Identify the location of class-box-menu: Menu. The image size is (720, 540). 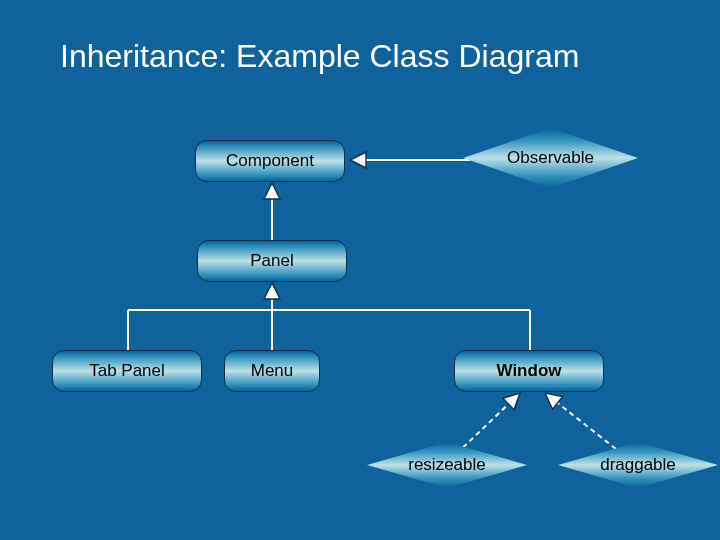
(272, 371).